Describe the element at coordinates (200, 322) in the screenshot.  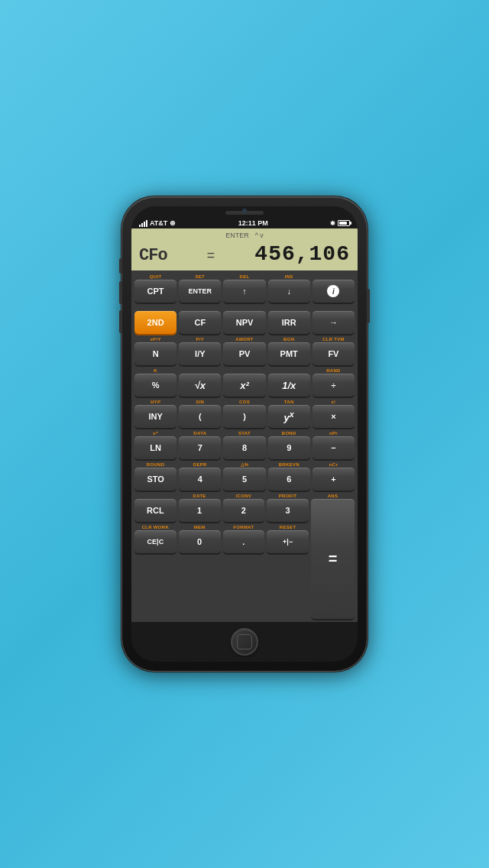
I see `cf-button: CF` at that location.